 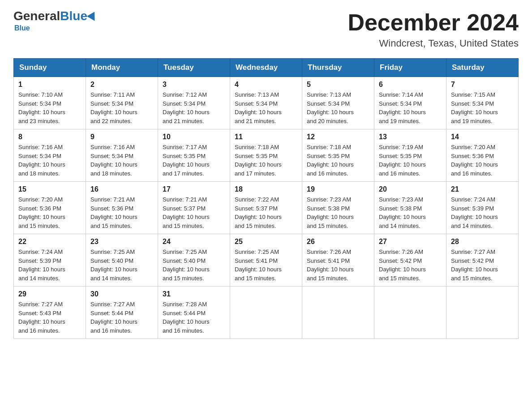 I want to click on day-number: 14, so click(x=482, y=137).